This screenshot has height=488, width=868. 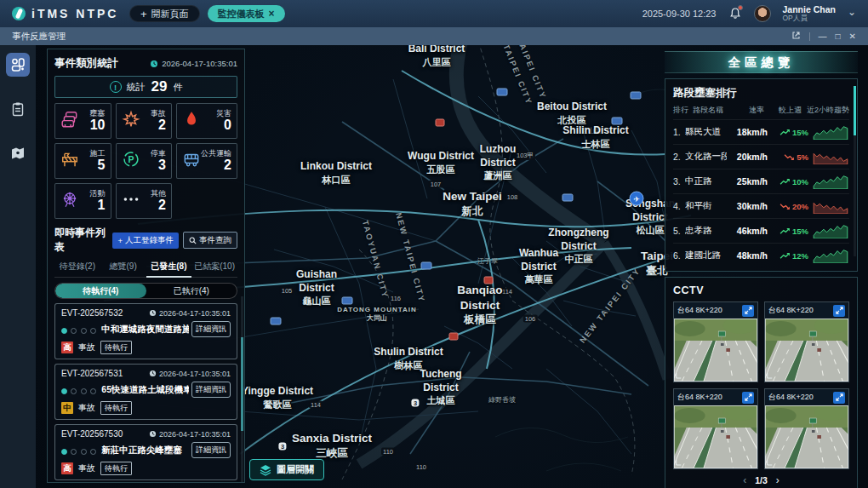 What do you see at coordinates (785, 133) in the screenshot?
I see `trend-up-icon` at bounding box center [785, 133].